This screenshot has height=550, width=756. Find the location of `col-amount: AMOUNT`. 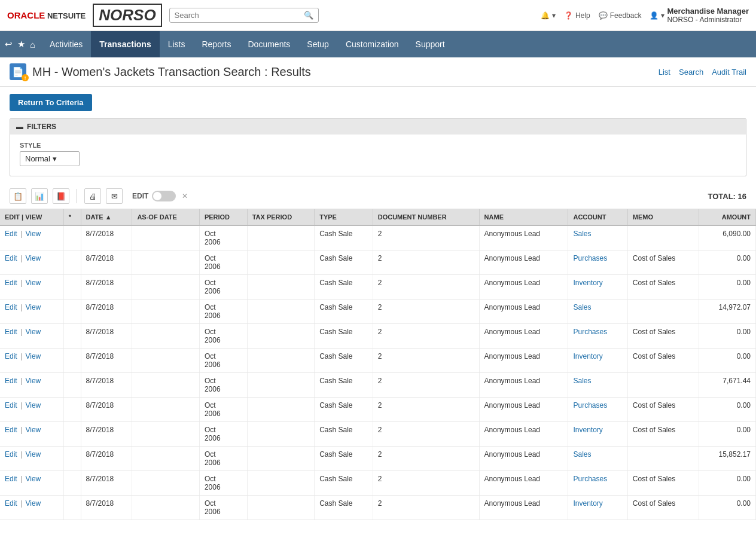

col-amount: AMOUNT is located at coordinates (727, 218).